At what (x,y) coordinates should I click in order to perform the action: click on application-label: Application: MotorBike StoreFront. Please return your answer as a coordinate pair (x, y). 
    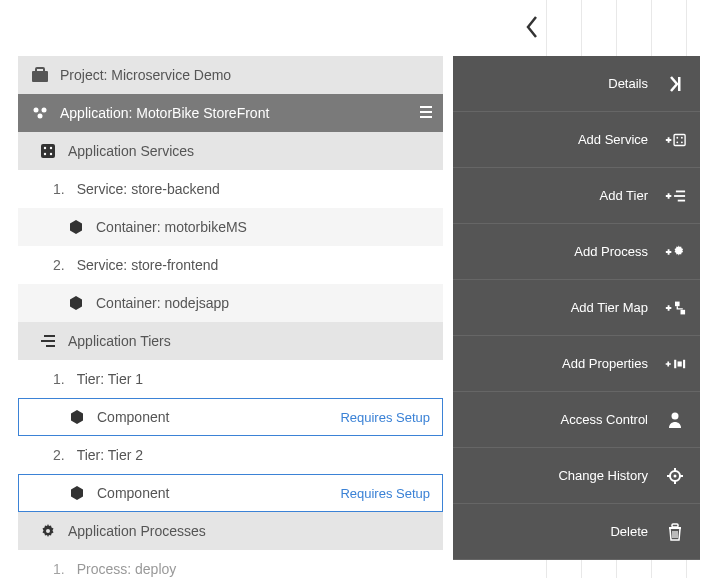
    Looking at the image, I should click on (164, 113).